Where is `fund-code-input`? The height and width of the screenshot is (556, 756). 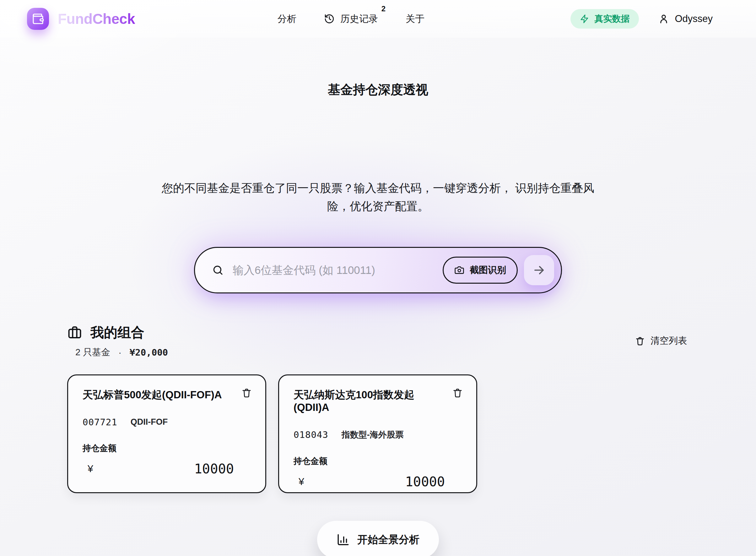 fund-code-input is located at coordinates (337, 270).